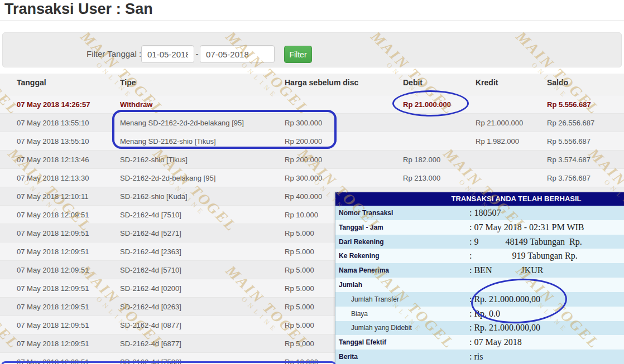  I want to click on receipt-row: Berita : ris, so click(480, 357).